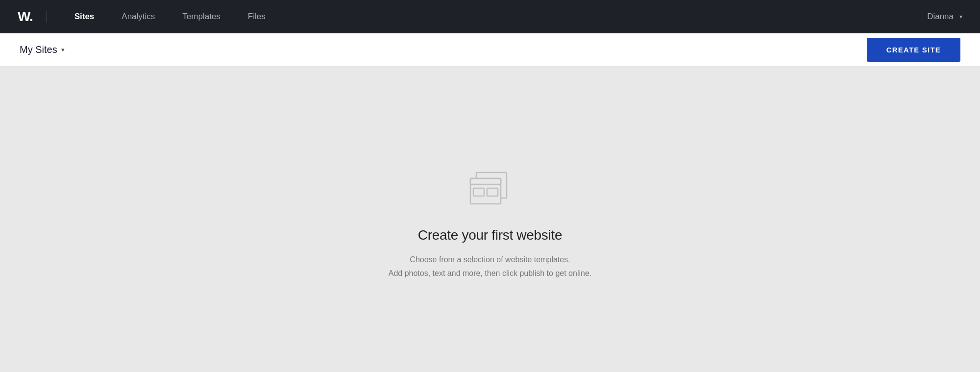  What do you see at coordinates (490, 235) in the screenshot?
I see `empty-state-title: Create your first website` at bounding box center [490, 235].